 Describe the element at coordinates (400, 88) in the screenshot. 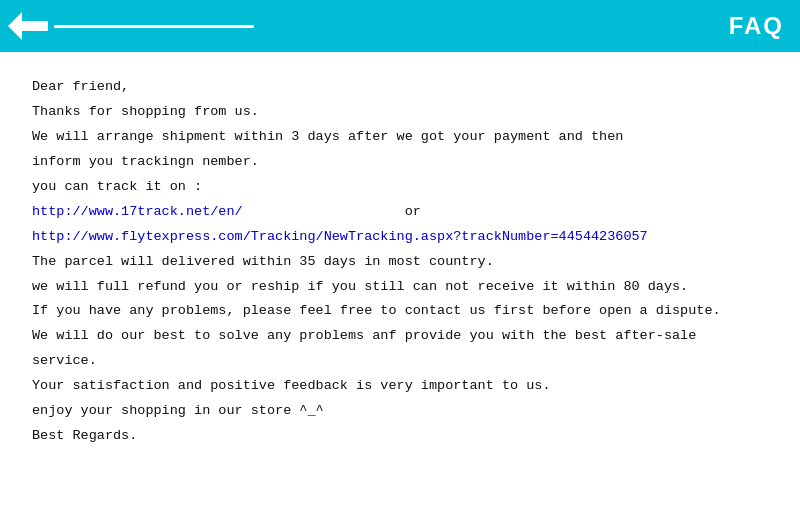

I see `line-1: Dear friend,` at that location.